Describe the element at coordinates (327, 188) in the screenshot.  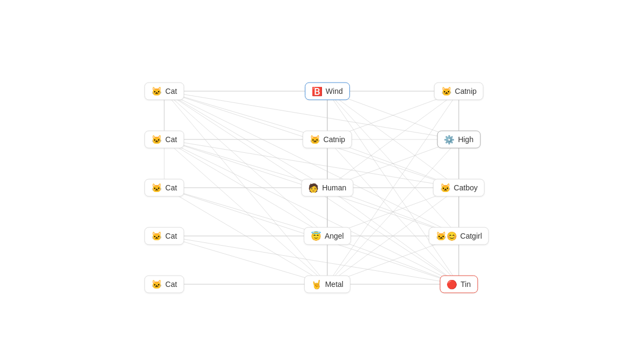
I see `node-human: 🧑Human` at that location.